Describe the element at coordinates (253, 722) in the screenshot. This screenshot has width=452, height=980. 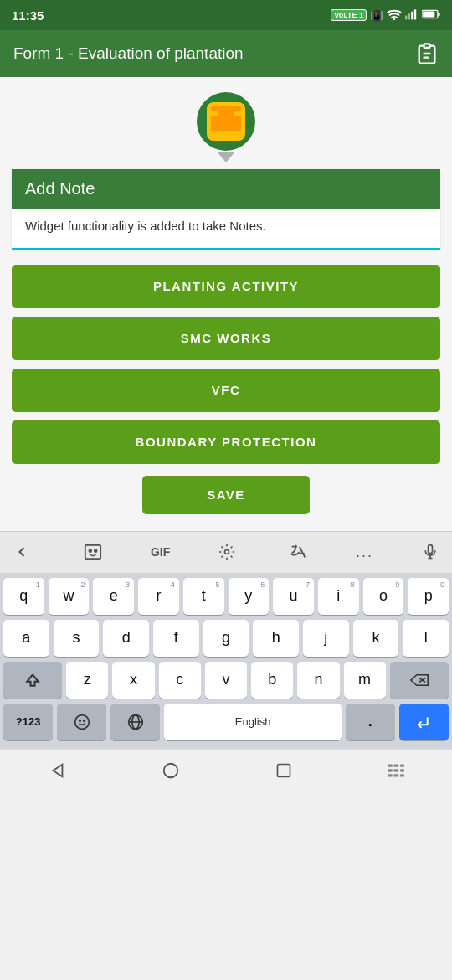
I see `space-key: English` at that location.